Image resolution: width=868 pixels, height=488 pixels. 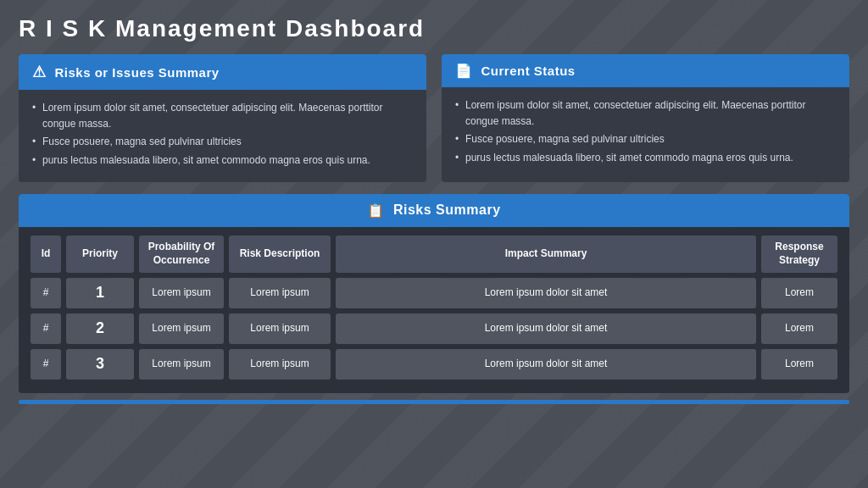 What do you see at coordinates (181, 293) in the screenshot?
I see `row1-probability: Lorem ipsum` at bounding box center [181, 293].